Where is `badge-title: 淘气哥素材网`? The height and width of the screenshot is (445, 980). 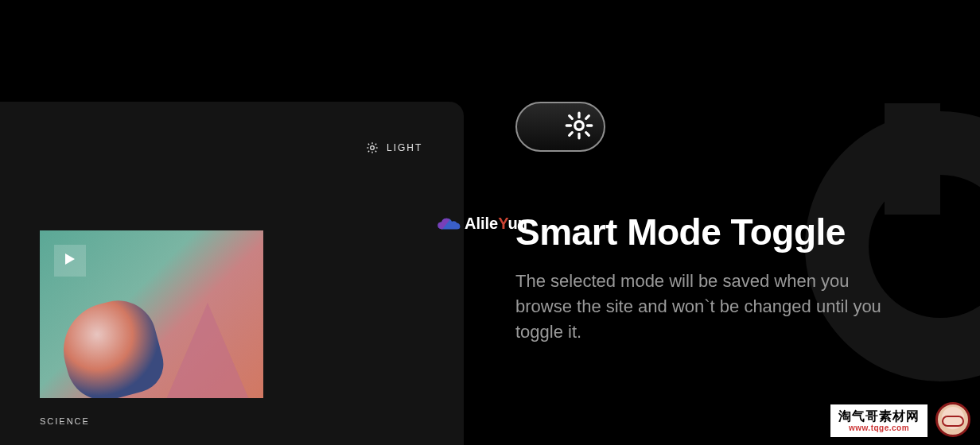 badge-title: 淘气哥素材网 is located at coordinates (879, 416).